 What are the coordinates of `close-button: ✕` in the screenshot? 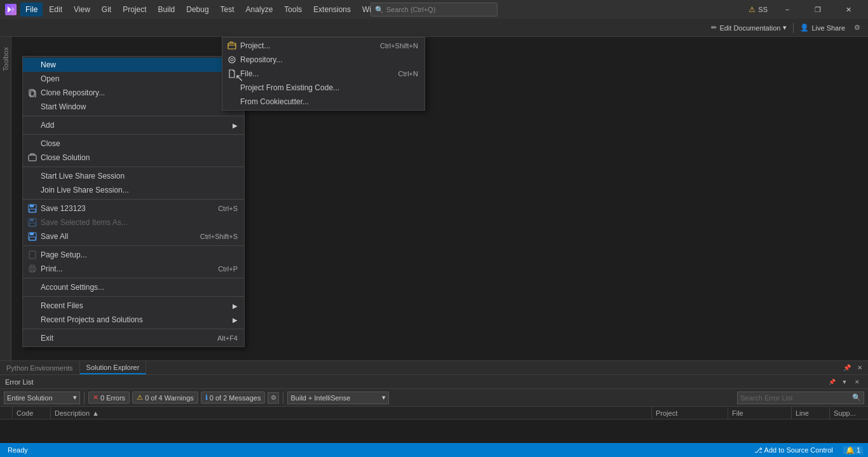 It's located at (848, 10).